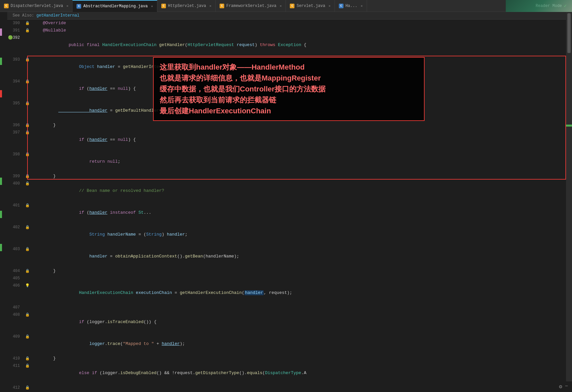 The width and height of the screenshot is (572, 392). Describe the element at coordinates (289, 293) in the screenshot. I see `table-row: 406 💡 HandlerExecutionChain executionCha…` at that location.